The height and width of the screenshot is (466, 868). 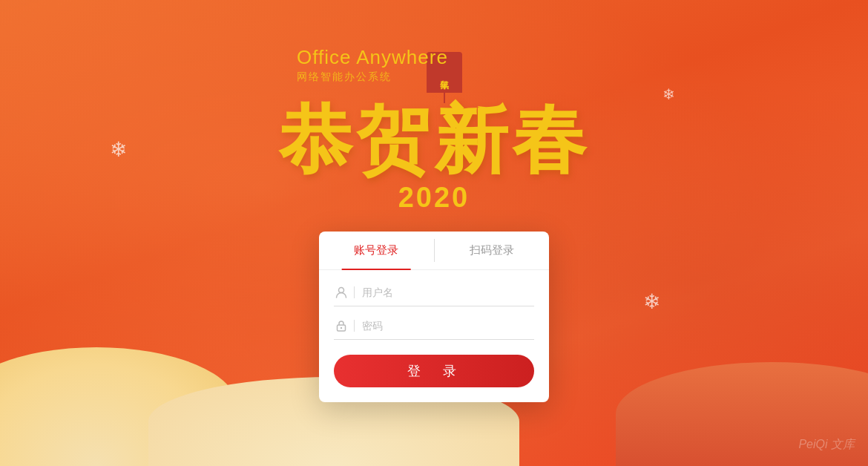 I want to click on snowflake-3: ❄, so click(x=669, y=94).